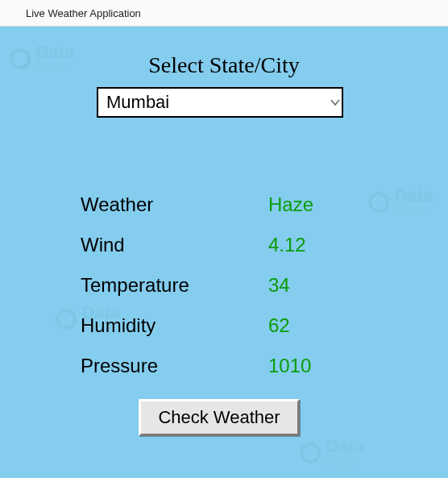 The height and width of the screenshot is (478, 448). Describe the element at coordinates (291, 374) in the screenshot. I see `value-pressure: 1010` at that location.